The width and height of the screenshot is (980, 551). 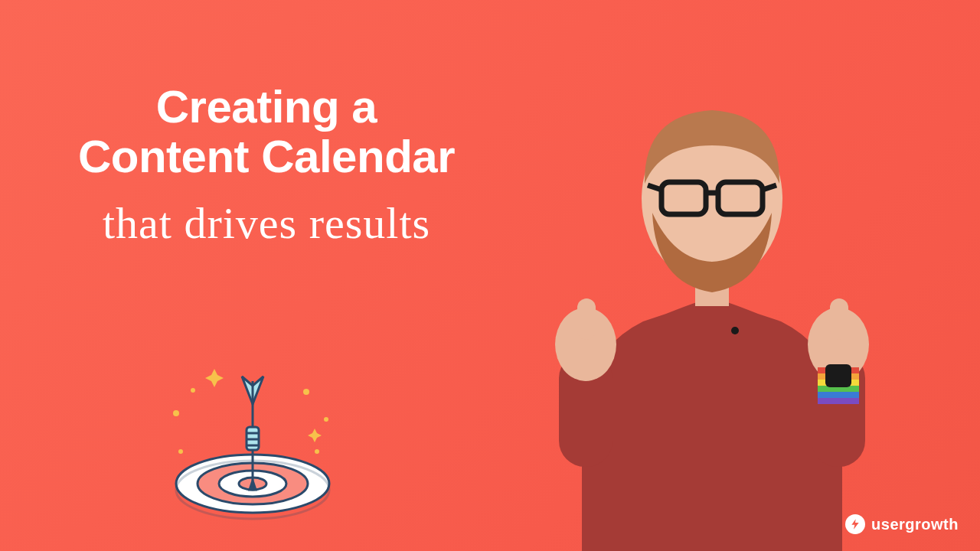 I want to click on headline-block: Creating a Content Calendar that drives …, so click(x=266, y=165).